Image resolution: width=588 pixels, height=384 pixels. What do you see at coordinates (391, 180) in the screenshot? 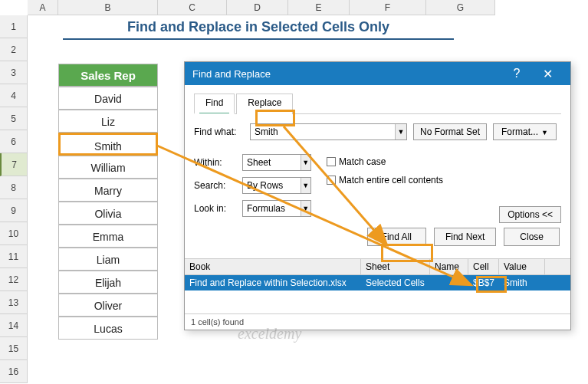
I see `match-entire-label: Match entire cell contents` at bounding box center [391, 180].